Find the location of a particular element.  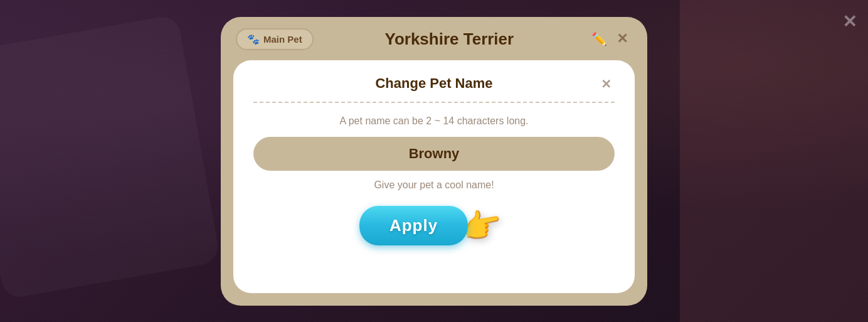

instruction-text: A pet name can be 2 ~ 14 characters long… is located at coordinates (434, 121).